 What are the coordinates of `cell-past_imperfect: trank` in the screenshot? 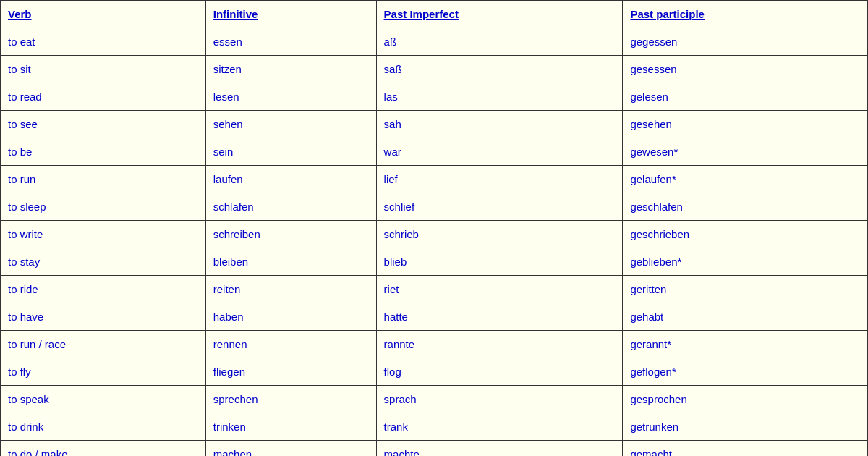 It's located at (499, 427).